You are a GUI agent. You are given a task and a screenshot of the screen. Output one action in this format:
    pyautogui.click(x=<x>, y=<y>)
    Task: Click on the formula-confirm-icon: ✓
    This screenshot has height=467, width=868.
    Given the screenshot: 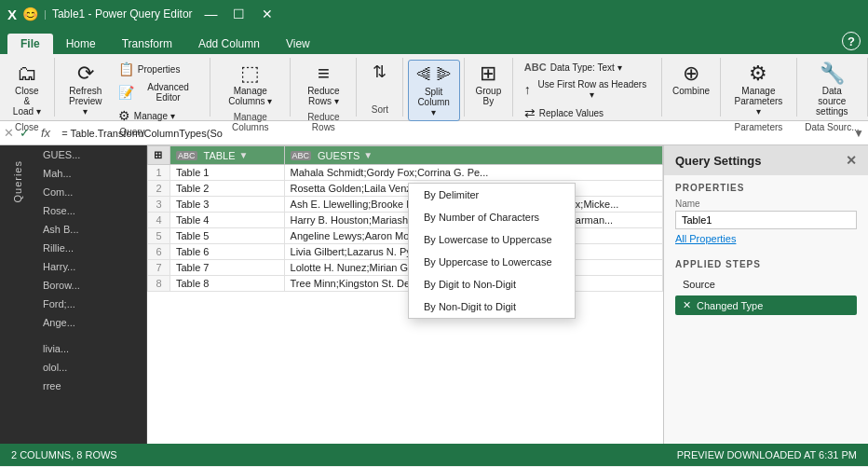 What is the action you would take?
    pyautogui.click(x=24, y=132)
    